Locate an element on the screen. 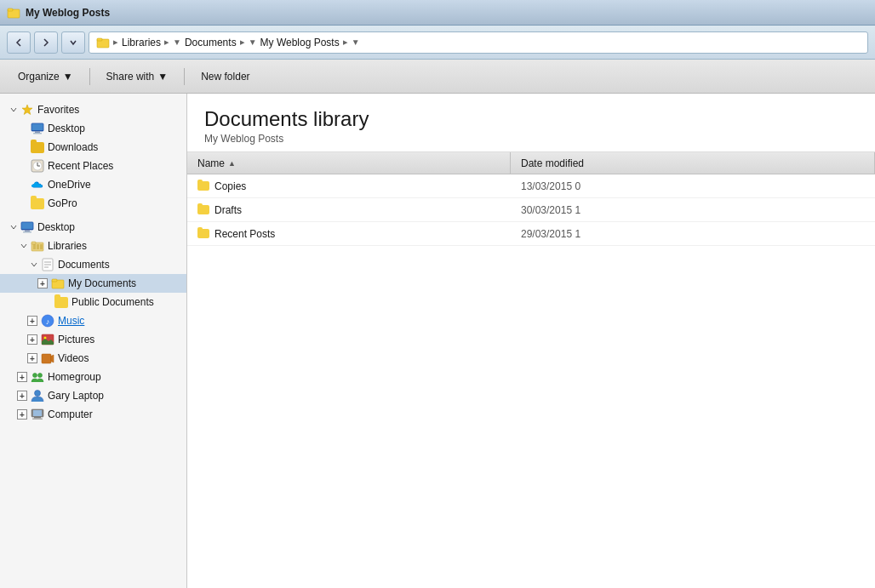  row-recent-posts-date: 29/03/2015 1 is located at coordinates (693, 234).